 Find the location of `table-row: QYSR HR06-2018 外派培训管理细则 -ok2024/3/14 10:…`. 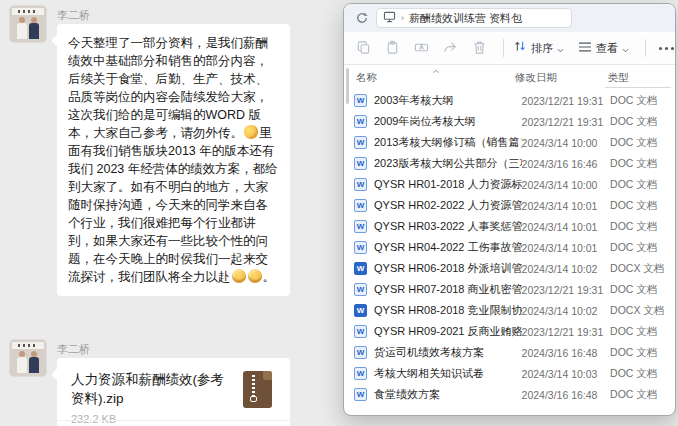

table-row: QYSR HR06-2018 外派培训管理细则 -ok2024/3/14 10:… is located at coordinates (512, 268).